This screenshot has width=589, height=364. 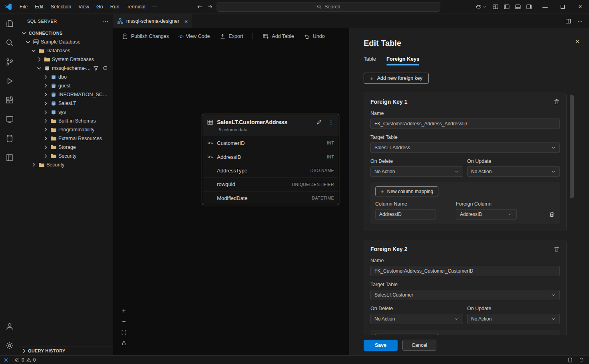 What do you see at coordinates (10, 100) in the screenshot?
I see `extensions-icon` at bounding box center [10, 100].